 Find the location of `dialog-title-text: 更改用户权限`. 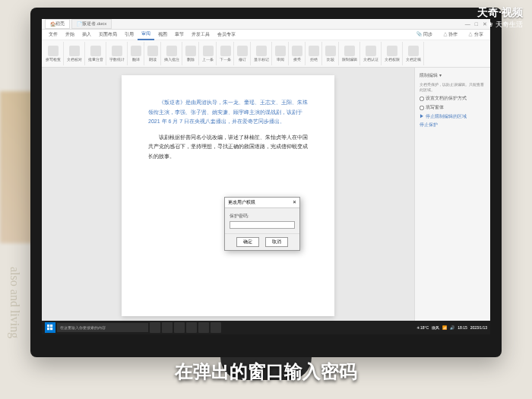

dialog-title-text: 更改用户权限 is located at coordinates (242, 202).